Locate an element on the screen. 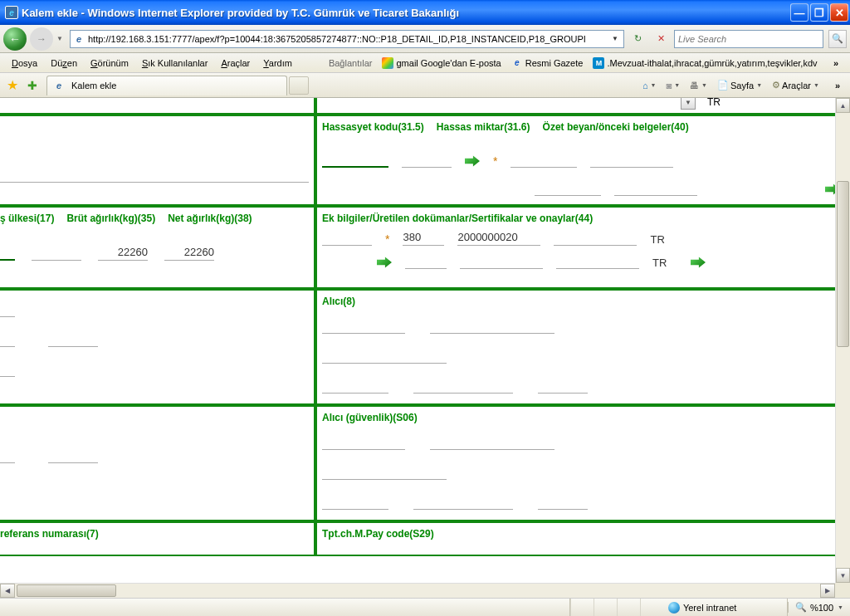 This screenshot has width=850, height=616. history-dropdown: ▼ is located at coordinates (61, 38).